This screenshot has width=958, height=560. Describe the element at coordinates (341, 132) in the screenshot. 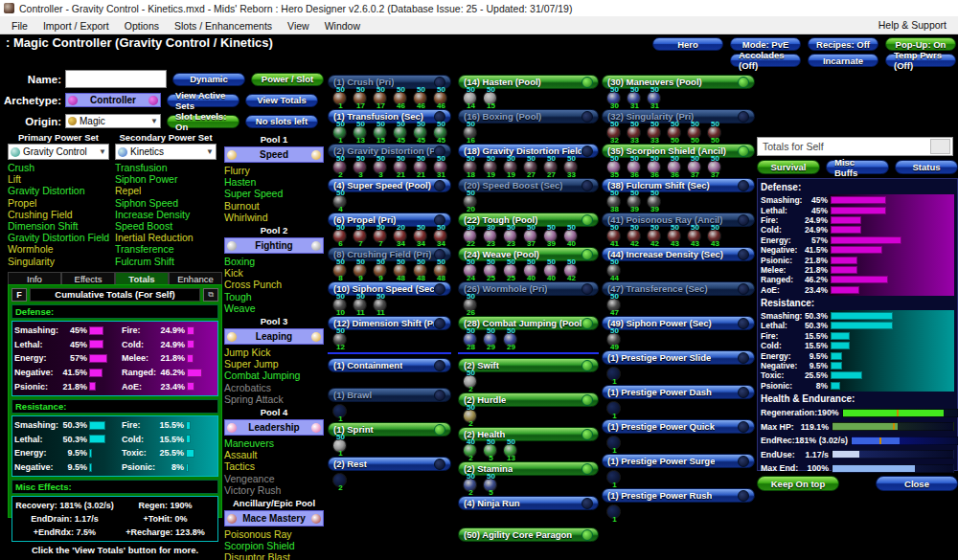

I see `enhancement-slot: 501` at that location.